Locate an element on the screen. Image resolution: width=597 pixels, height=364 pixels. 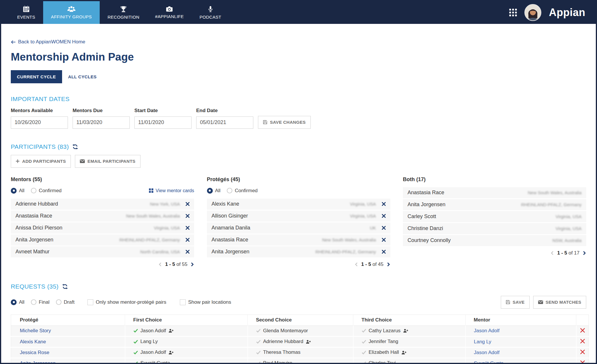
other-choice: Paul Maguire is located at coordinates (274, 362).